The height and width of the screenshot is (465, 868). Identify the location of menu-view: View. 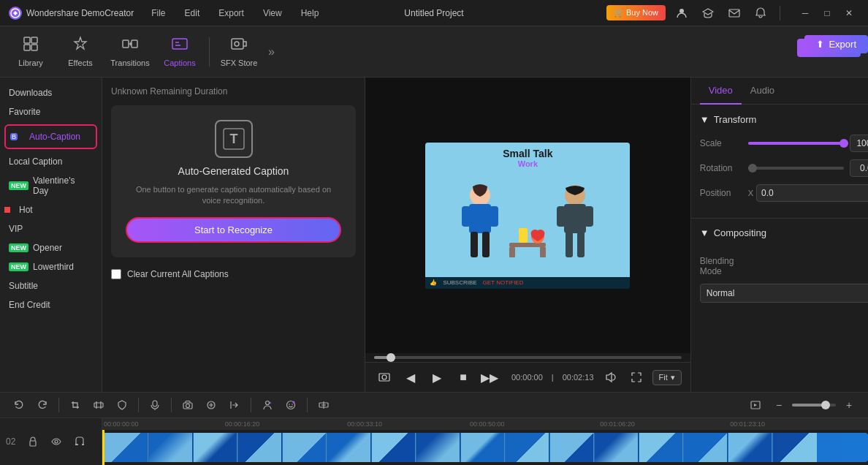
(273, 13).